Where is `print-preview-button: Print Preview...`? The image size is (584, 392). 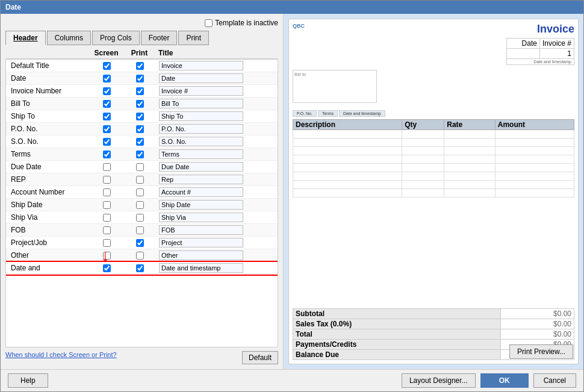
print-preview-button: Print Preview... is located at coordinates (541, 352).